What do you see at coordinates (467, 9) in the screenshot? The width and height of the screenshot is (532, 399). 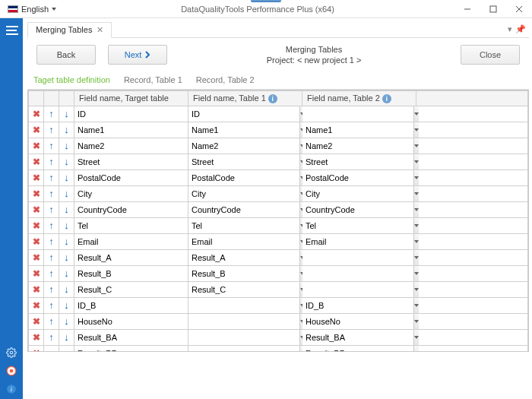 I see `minimize-button` at bounding box center [467, 9].